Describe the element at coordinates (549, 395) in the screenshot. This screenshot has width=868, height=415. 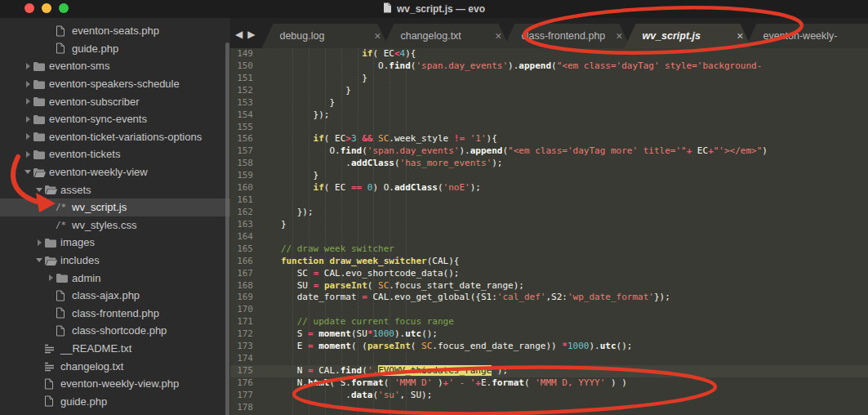
I see `code-line: 177 .data('su', SU);` at that location.